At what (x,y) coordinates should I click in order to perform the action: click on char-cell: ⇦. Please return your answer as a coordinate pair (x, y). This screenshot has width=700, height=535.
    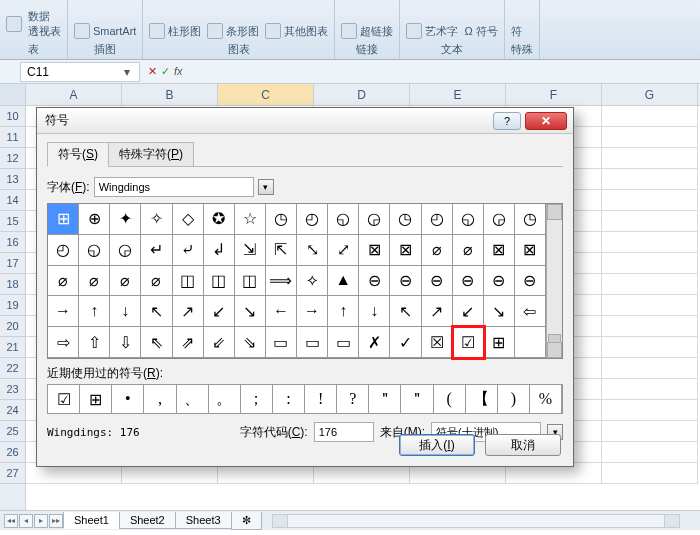
    Looking at the image, I should click on (530, 312).